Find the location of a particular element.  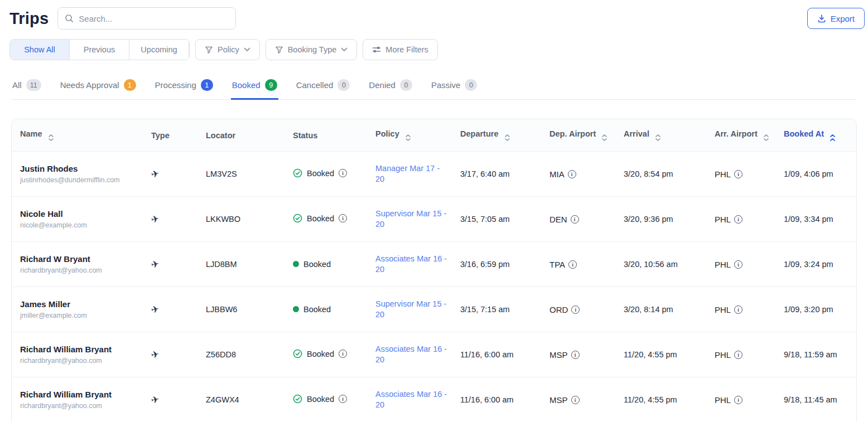

booked-at: 1/09, 3:24 pm is located at coordinates (816, 264).